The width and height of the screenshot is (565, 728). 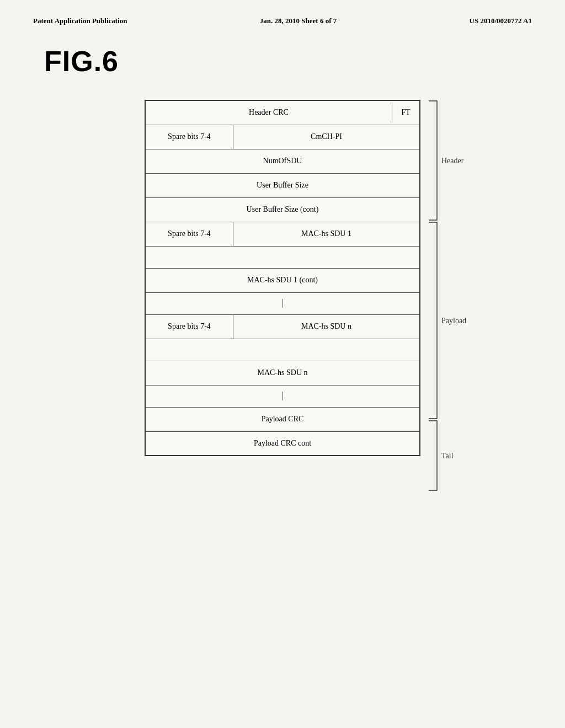 I want to click on user-buffer-size-cell: User Buffer Size, so click(x=282, y=185).